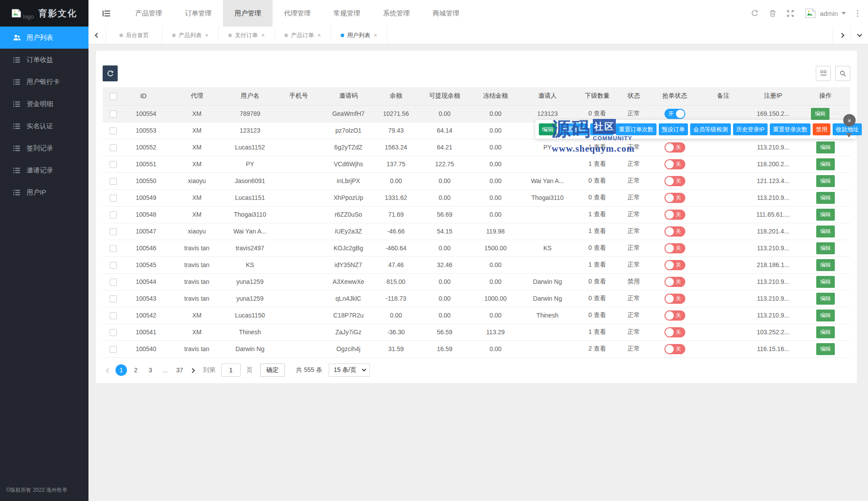 The image size is (868, 501). What do you see at coordinates (597, 96) in the screenshot?
I see `column-header-下级数量: 下级数量` at bounding box center [597, 96].